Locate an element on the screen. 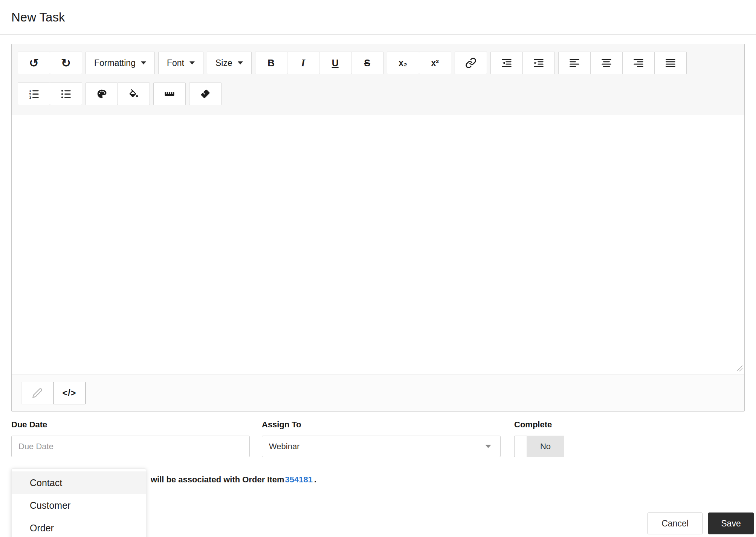 This screenshot has width=756, height=537. association-note: will be associated with Order Item354181… is located at coordinates (234, 480).